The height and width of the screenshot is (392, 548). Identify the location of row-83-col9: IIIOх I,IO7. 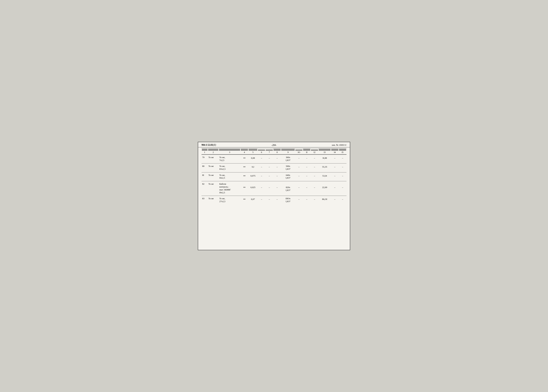
(288, 199).